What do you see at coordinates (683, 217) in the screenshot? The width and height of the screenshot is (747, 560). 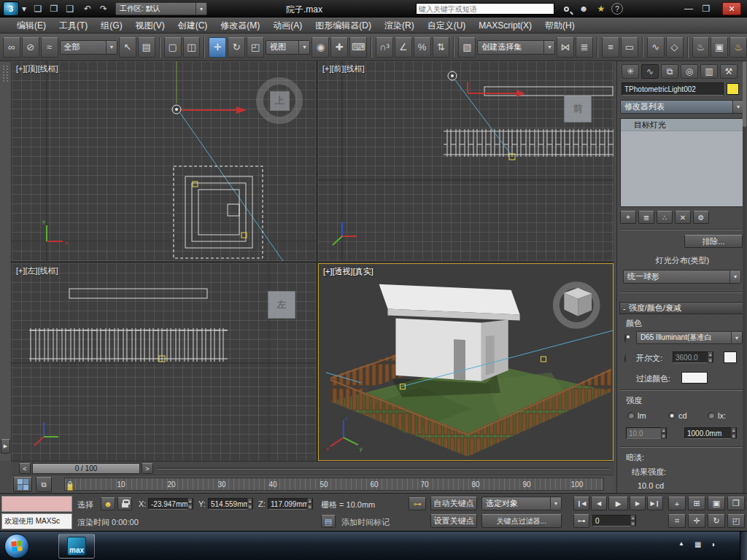 I see `remove-modifier-button: ✕` at bounding box center [683, 217].